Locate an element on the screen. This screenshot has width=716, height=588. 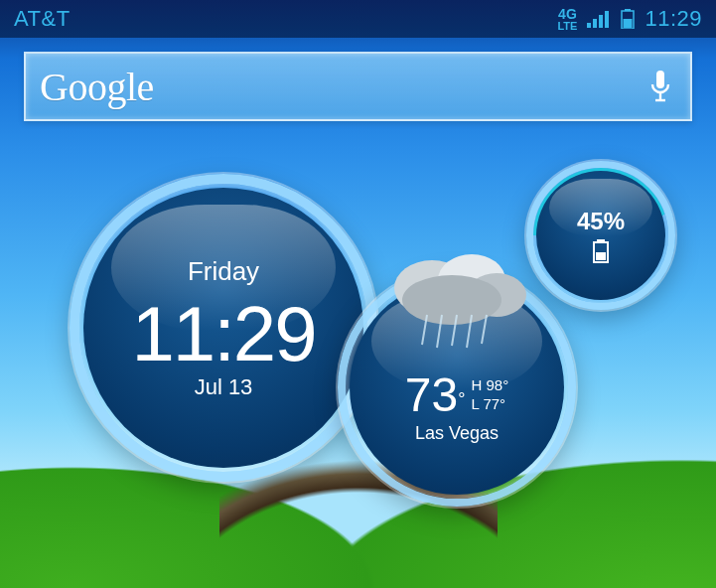
status-bar: AT&T 4G LTE 11:29 is located at coordinates (358, 19).